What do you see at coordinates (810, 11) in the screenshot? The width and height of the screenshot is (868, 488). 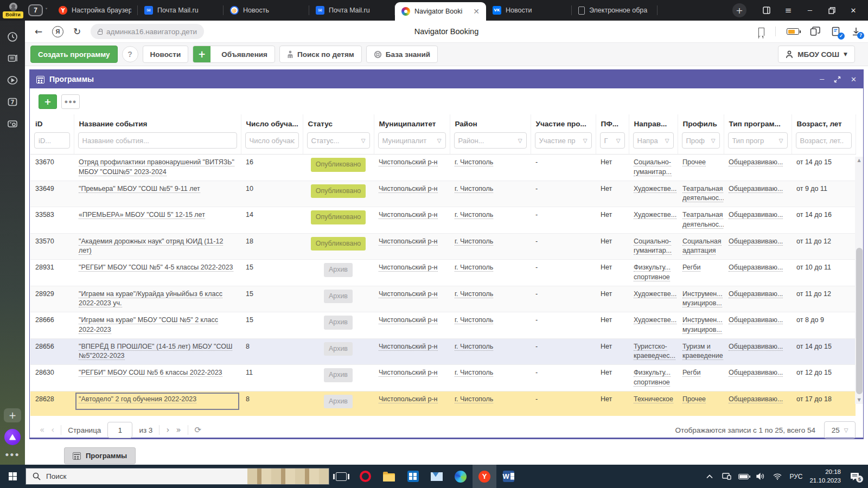 I see `minimize-icon: ─` at bounding box center [810, 11].